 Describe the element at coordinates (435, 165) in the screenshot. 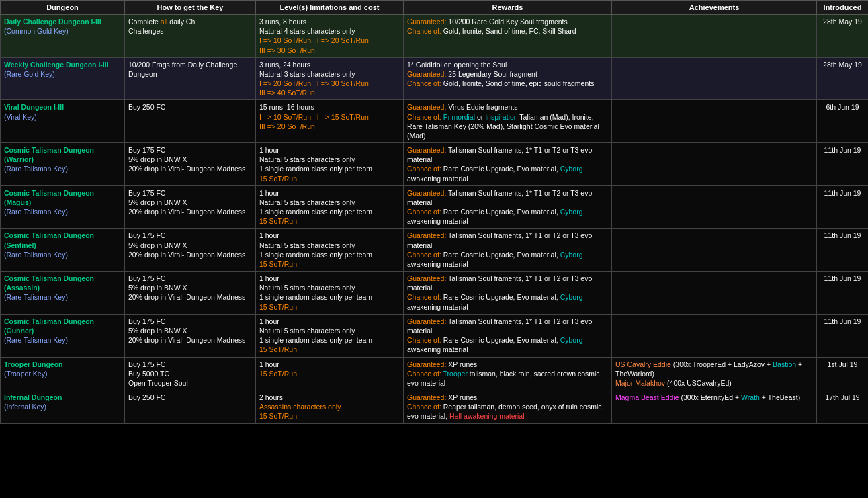

I see `table-row: Cosmic Talisman Dungeon (Warrior)(Rare T…` at that location.